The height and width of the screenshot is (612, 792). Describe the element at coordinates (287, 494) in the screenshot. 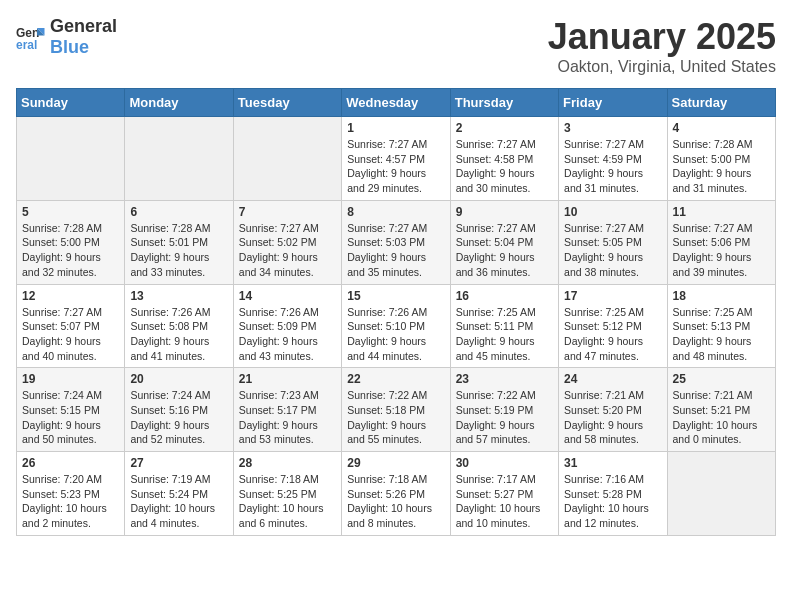

I see `calendar-cell: 28Sunrise: 7:18 AM Sunset: 5:25 PM Dayli…` at that location.